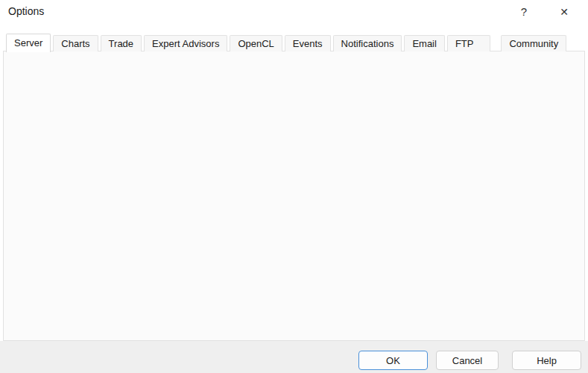  Describe the element at coordinates (368, 43) in the screenshot. I see `tab-notifications: Notifications` at that location.